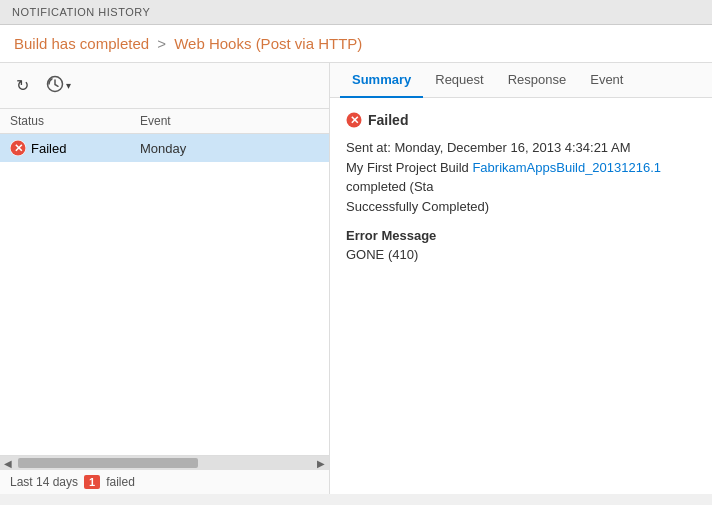 The width and height of the screenshot is (712, 505). What do you see at coordinates (521, 245) in the screenshot?
I see `error-message-section: Error Message GONE (410)` at bounding box center [521, 245].